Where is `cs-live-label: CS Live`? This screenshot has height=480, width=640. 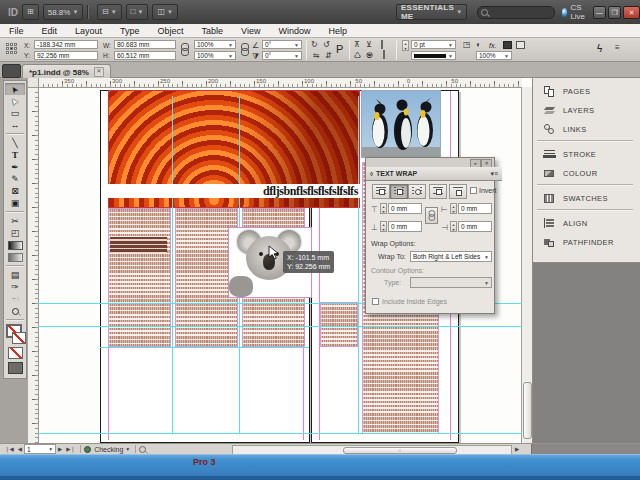 cs-live-label: CS Live is located at coordinates (578, 12).